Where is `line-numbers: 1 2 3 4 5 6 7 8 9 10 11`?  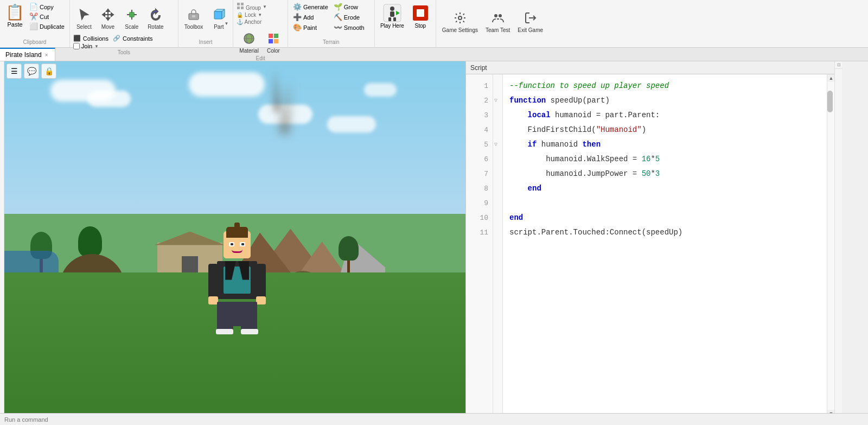
line-numbers: 1 2 3 4 5 6 7 8 9 10 11 is located at coordinates (480, 246).